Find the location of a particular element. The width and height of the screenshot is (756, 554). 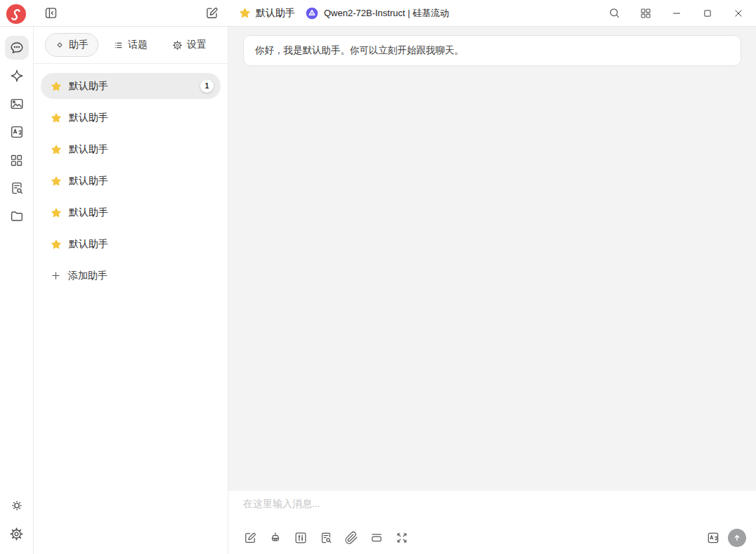

arrow-up-icon is located at coordinates (737, 538).